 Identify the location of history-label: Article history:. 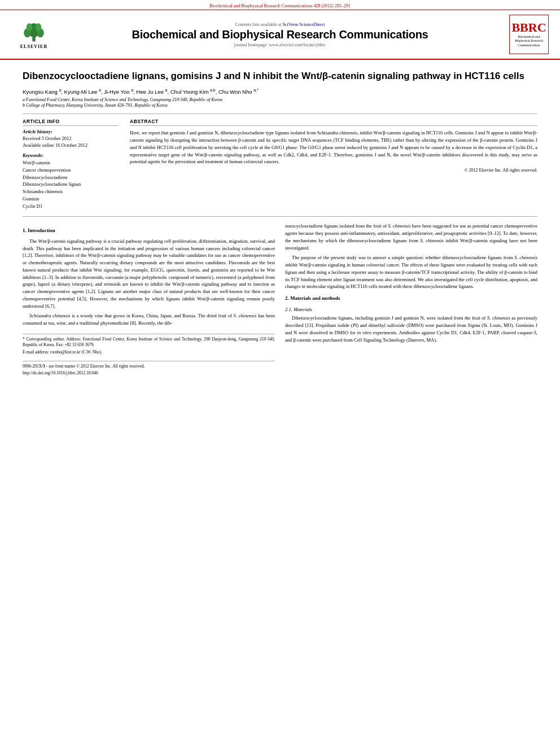
(71, 132).